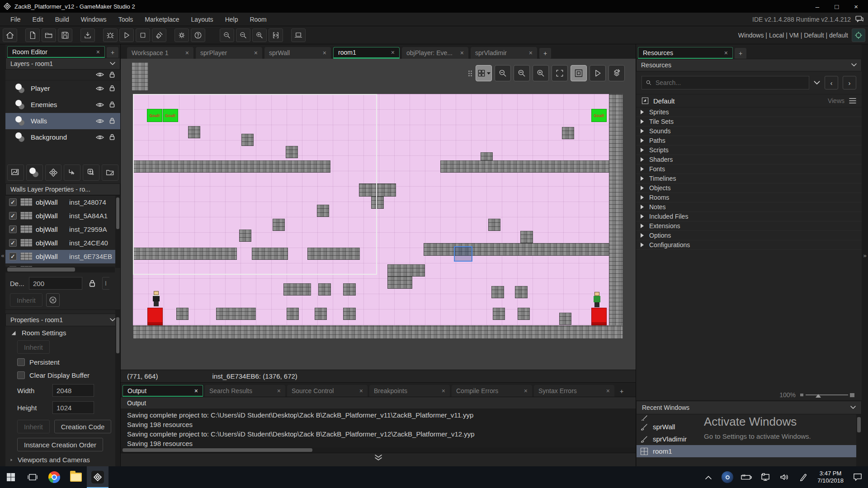  Describe the element at coordinates (91, 173) in the screenshot. I see `add-asset-layer-button` at that location.